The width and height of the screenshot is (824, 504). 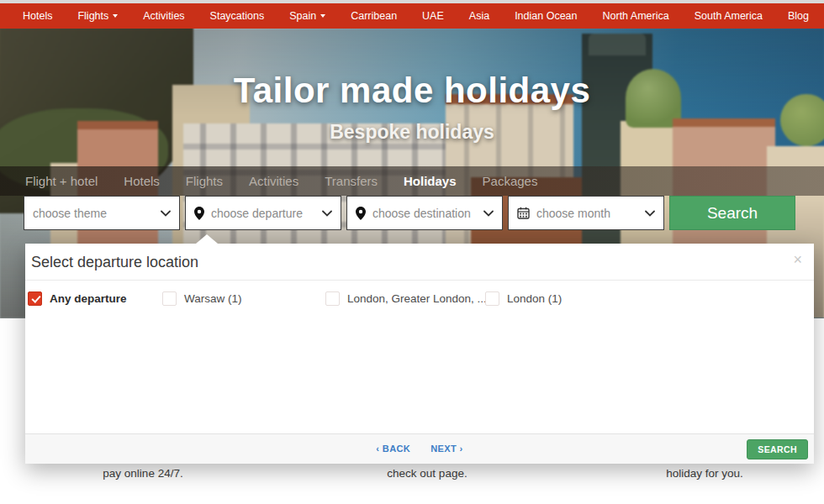 I want to click on nav-label: UAE, so click(x=433, y=16).